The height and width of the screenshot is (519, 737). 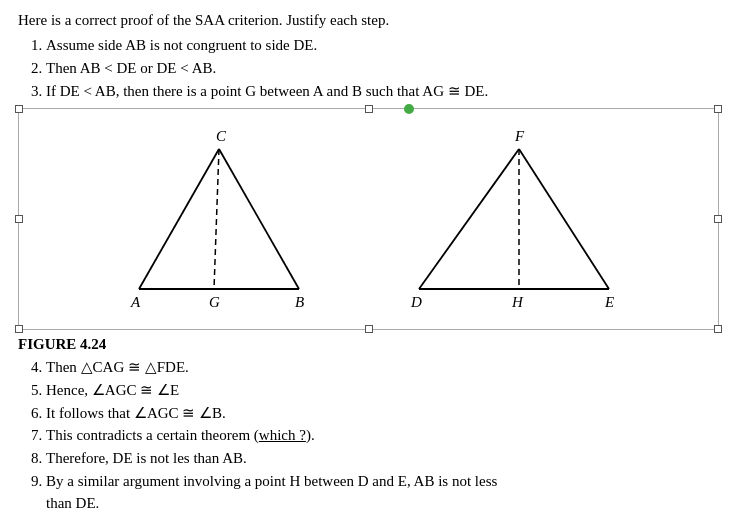 What do you see at coordinates (19, 109) in the screenshot?
I see `handle-tl` at bounding box center [19, 109].